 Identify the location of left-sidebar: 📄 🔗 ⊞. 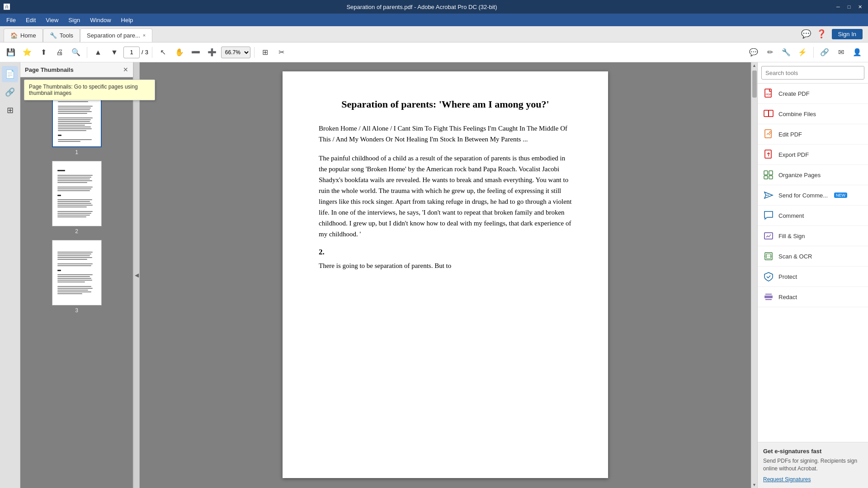
(10, 275).